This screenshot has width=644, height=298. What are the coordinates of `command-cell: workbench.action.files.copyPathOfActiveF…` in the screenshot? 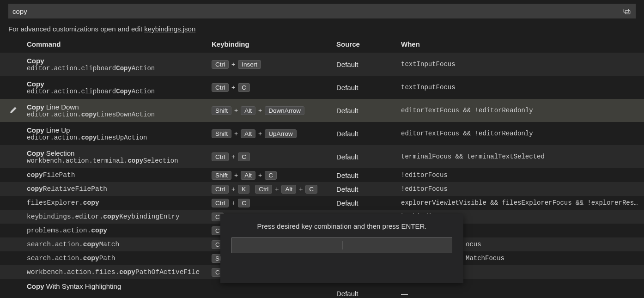 It's located at (119, 272).